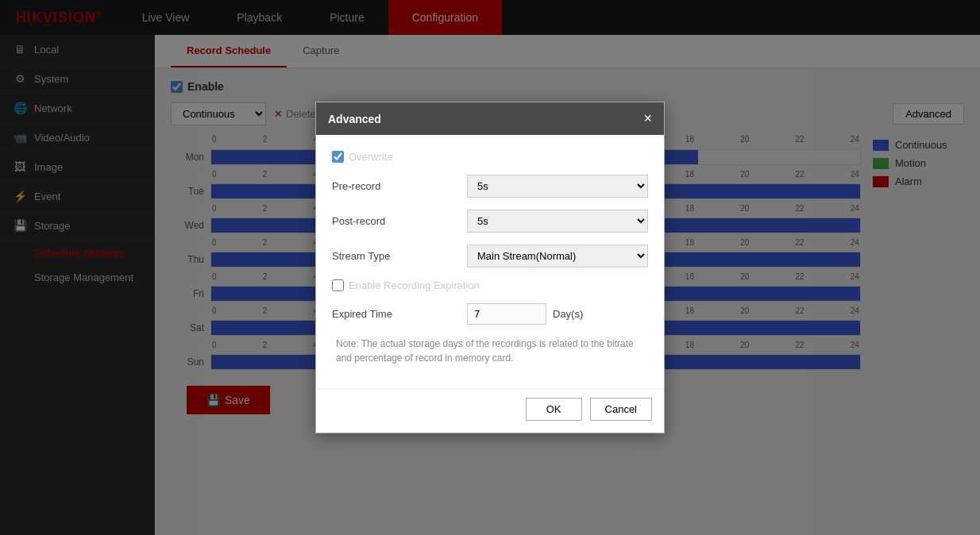  I want to click on stream-type-label: Stream Type, so click(399, 256).